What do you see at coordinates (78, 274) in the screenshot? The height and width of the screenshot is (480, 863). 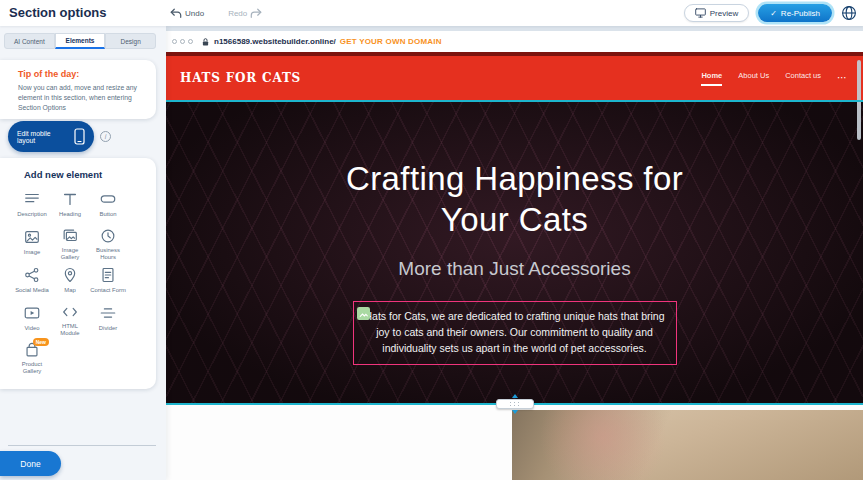 I see `add-element-panel: Add new element Description Heading` at bounding box center [78, 274].